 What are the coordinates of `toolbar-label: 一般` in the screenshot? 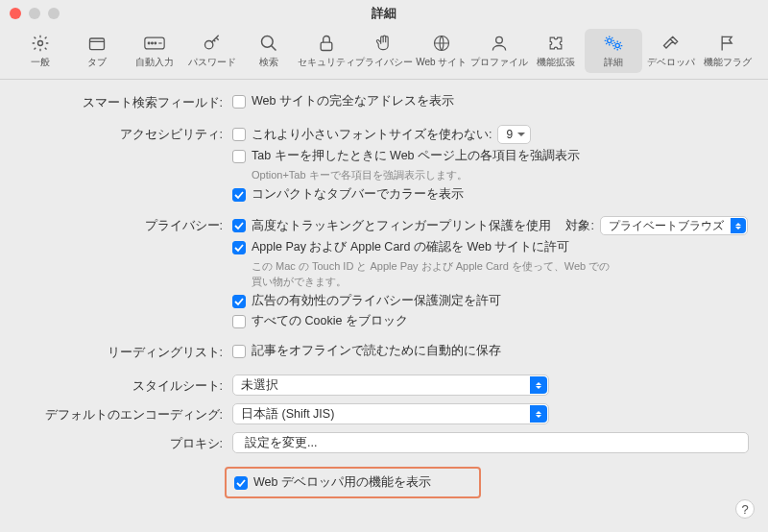 It's located at (40, 62).